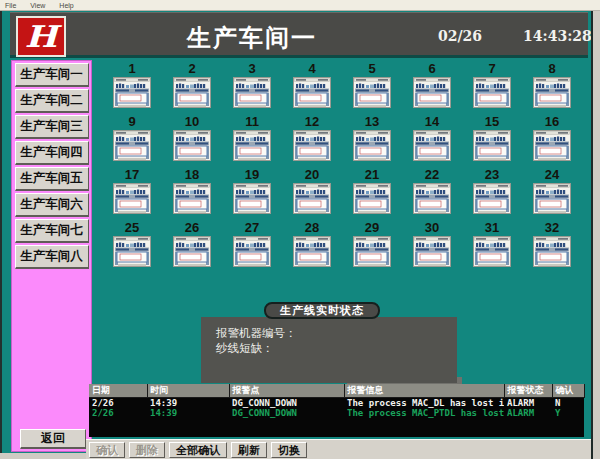  Describe the element at coordinates (52, 231) in the screenshot. I see `sidebar-workshop-button: 生产车间七` at that location.